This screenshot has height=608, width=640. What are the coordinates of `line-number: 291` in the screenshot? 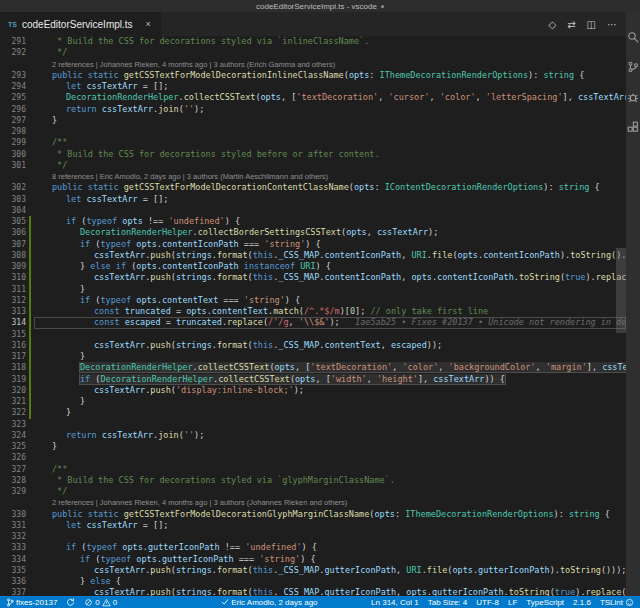 It's located at (13, 42).